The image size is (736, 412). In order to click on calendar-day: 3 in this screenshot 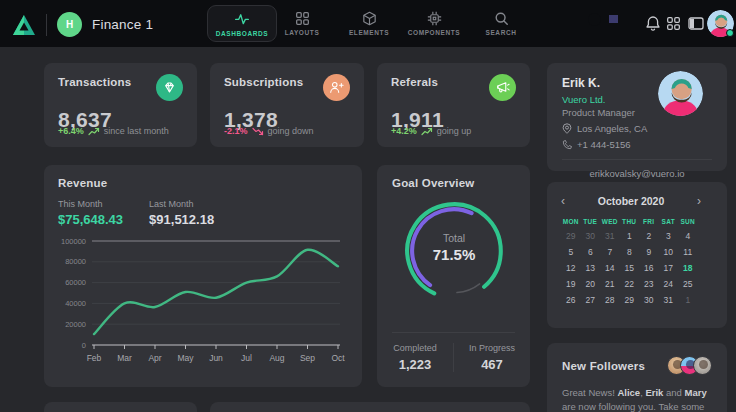, I will do `click(669, 236)`.